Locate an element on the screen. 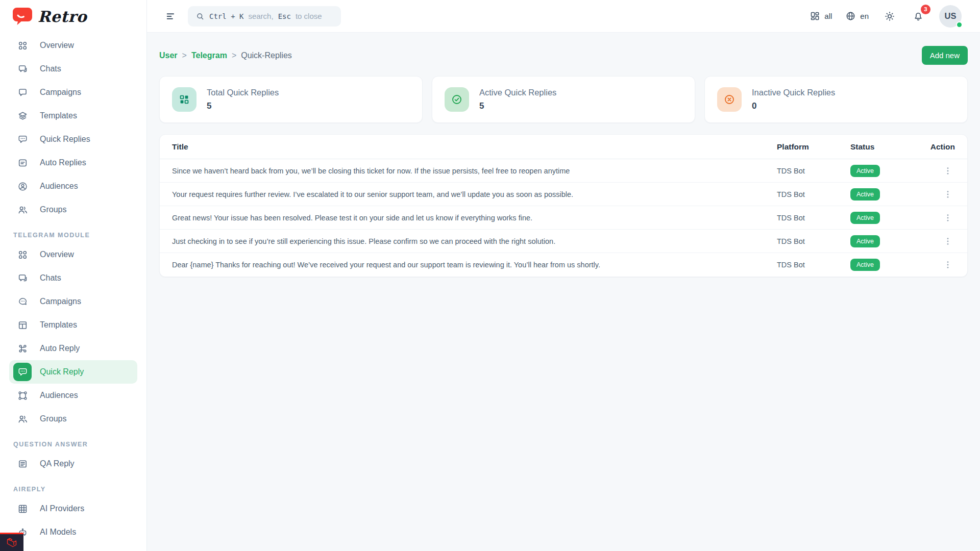 This screenshot has height=551, width=980. breadcrumb-telegram: Telegram is located at coordinates (209, 56).